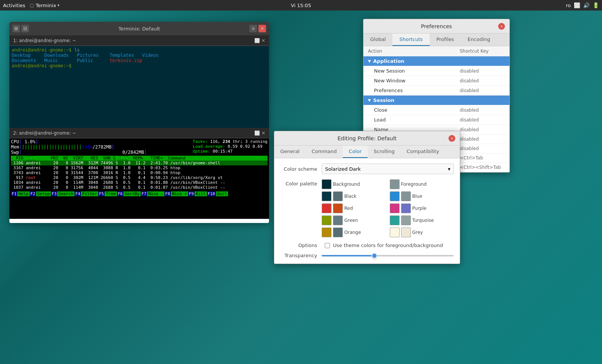 Image resolution: width=602 pixels, height=364 pixels. Describe the element at coordinates (388, 256) in the screenshot. I see `slider-track` at that location.